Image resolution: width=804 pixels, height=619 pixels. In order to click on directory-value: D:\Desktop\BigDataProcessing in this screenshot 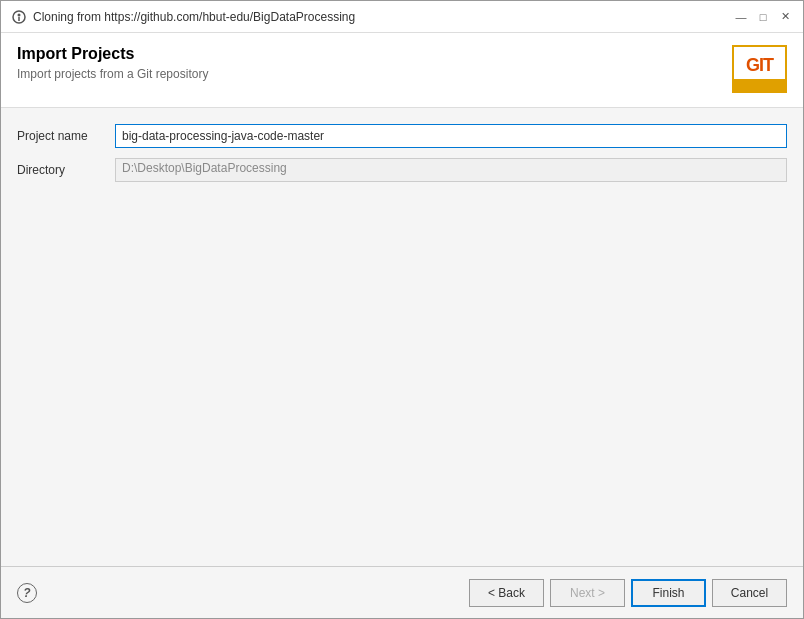, I will do `click(451, 170)`.